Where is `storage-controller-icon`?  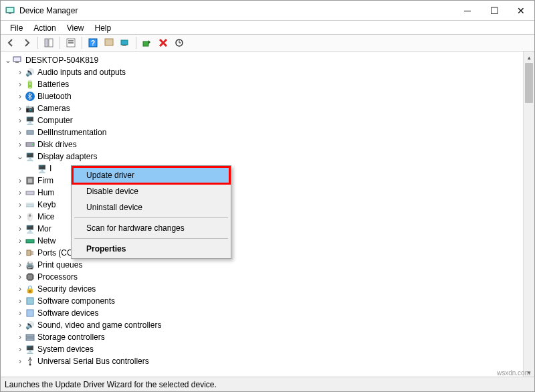
storage-controller-icon is located at coordinates (30, 337).